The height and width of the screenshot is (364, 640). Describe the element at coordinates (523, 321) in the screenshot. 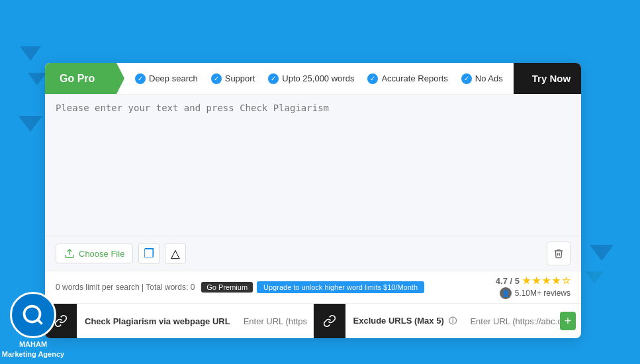

I see `exclude-url-input-wrapper: +` at that location.